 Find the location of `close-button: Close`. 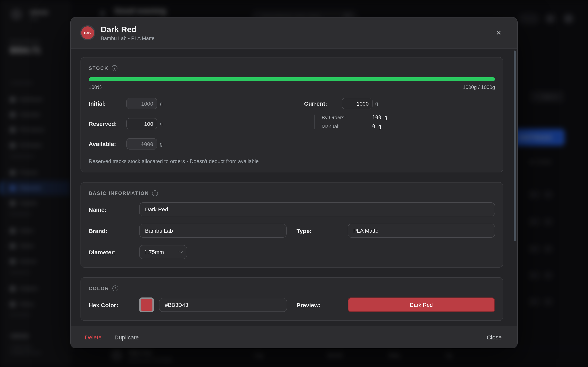

close-button: Close is located at coordinates (494, 337).